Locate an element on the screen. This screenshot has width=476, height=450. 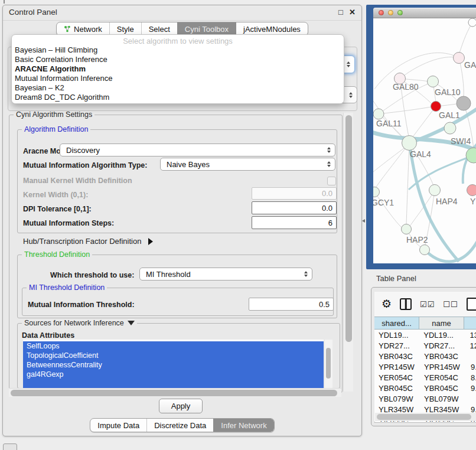
aracne-mode-combo: Discovery is located at coordinates (197, 150).